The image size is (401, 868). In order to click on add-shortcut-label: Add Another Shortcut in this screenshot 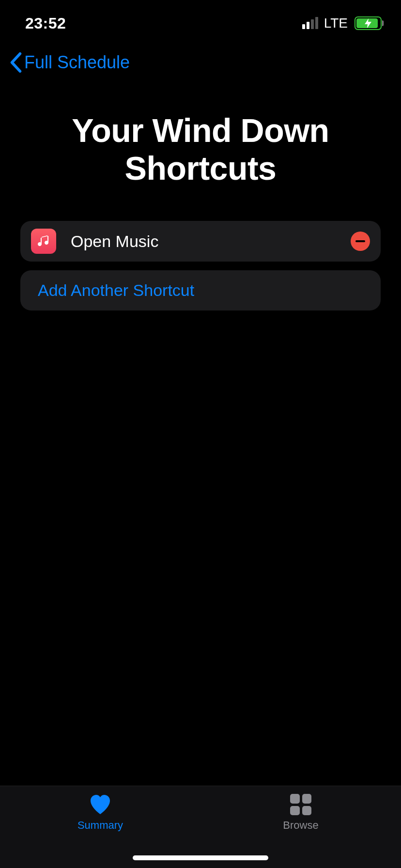, I will do `click(116, 290)`.